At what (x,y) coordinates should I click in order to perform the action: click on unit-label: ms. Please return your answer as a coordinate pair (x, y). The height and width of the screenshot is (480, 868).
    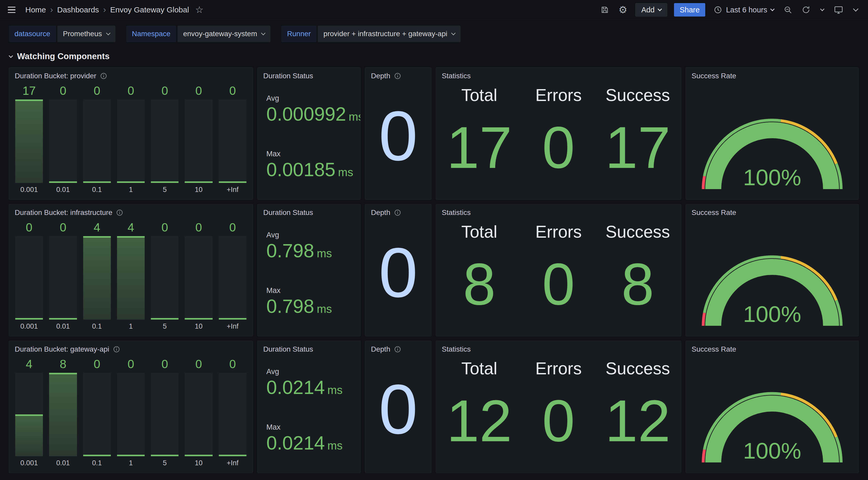
    Looking at the image, I should click on (335, 390).